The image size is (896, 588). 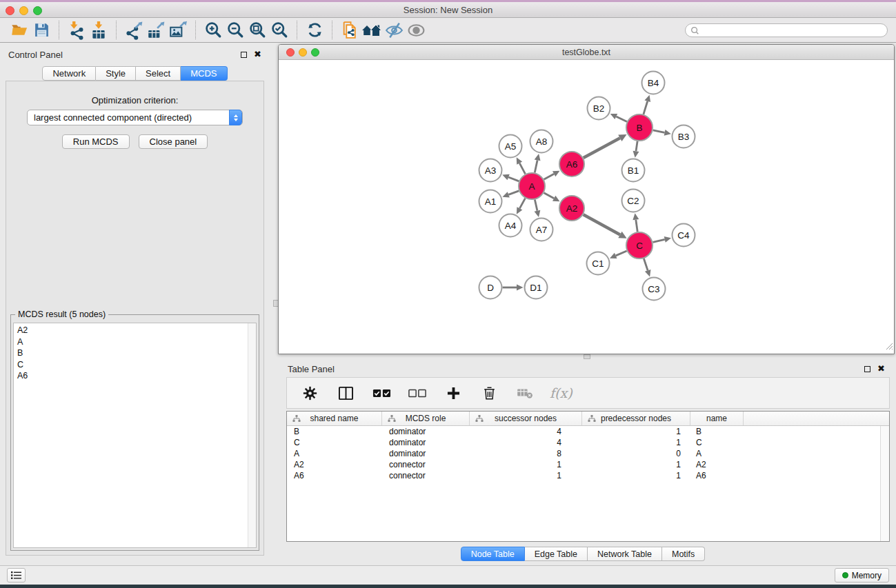 What do you see at coordinates (258, 54) in the screenshot?
I see `close-panel-icon: ✖` at bounding box center [258, 54].